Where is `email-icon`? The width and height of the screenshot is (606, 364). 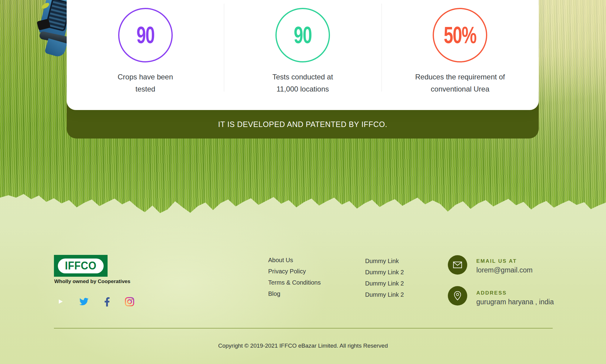 email-icon is located at coordinates (458, 265).